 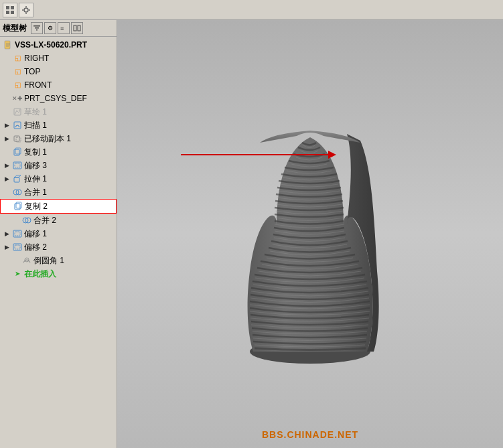 What do you see at coordinates (38, 85) in the screenshot?
I see `front-label: FRONT` at bounding box center [38, 85].